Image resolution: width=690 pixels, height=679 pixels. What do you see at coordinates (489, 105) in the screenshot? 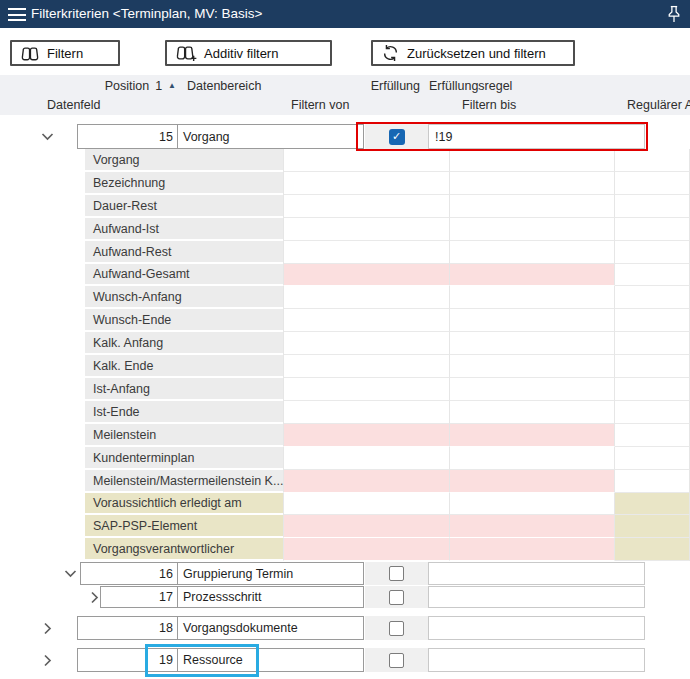
I see `column-header-filtern-bis: Filtern bis` at bounding box center [489, 105].